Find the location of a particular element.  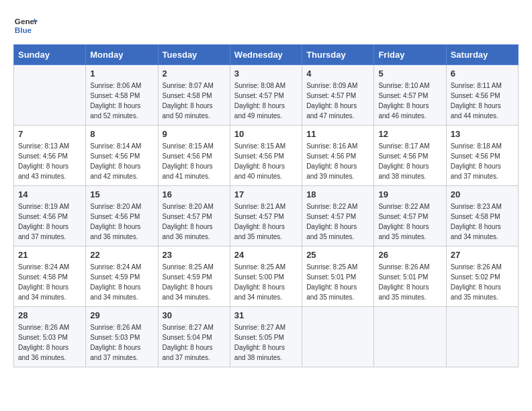

day-info: Sunrise: 8:27 AM Sunset: 5:05 PM Dayligh… is located at coordinates (266, 342).